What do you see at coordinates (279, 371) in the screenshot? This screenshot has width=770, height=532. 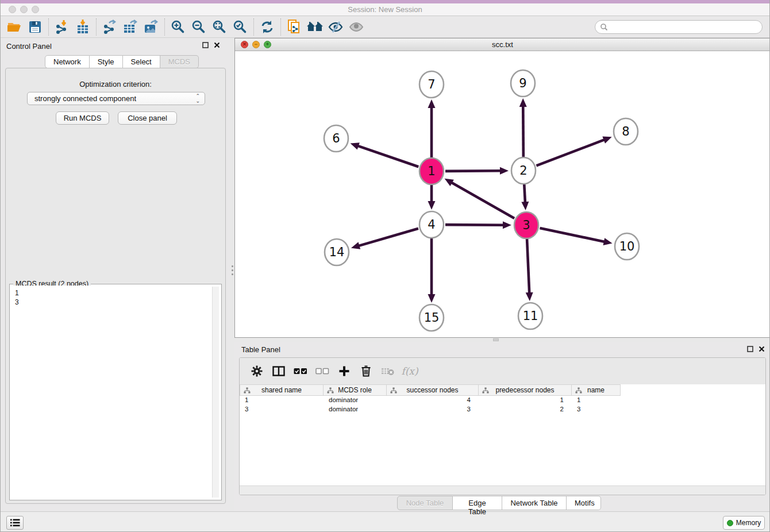 I see `toggle-panes-button` at bounding box center [279, 371].